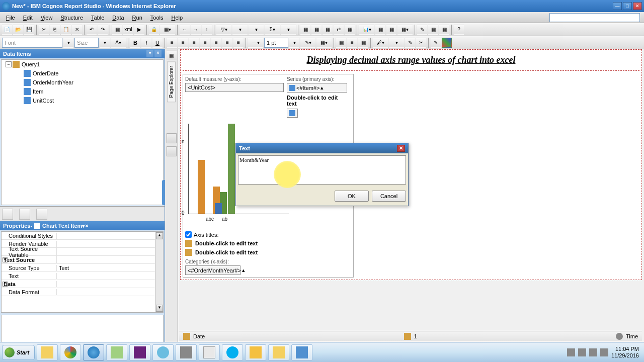 This screenshot has height=362, width=644. I want to click on prop-value: Text, so click(63, 268).